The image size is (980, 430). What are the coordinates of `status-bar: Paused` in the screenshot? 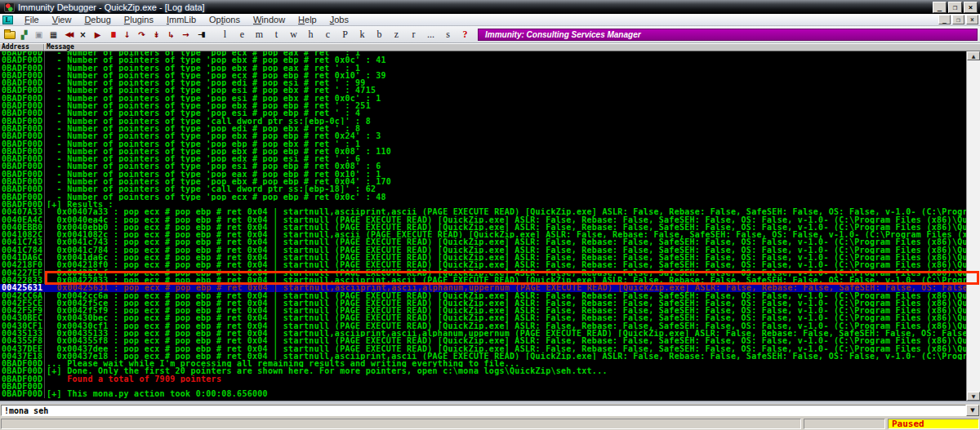 It's located at (490, 423).